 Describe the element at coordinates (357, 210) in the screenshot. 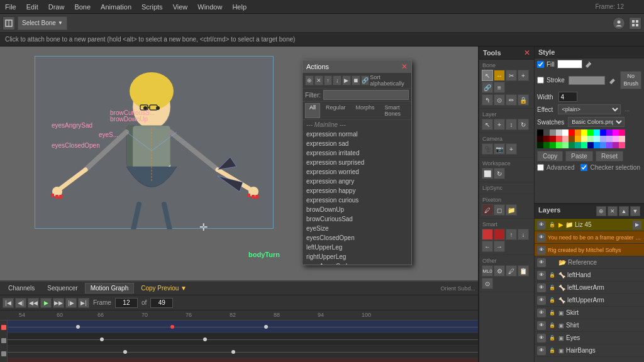

I see `action-browdownup: browDownUp` at that location.